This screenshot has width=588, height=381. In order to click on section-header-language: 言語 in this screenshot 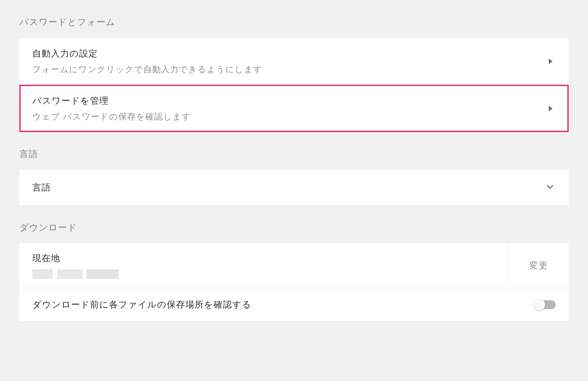, I will do `click(294, 154)`.